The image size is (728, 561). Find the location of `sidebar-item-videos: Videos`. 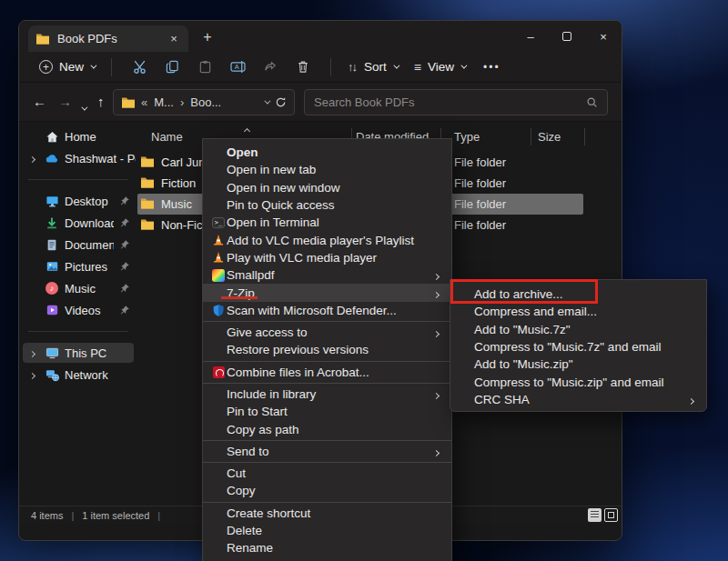

sidebar-item-videos: Videos is located at coordinates (77, 310).